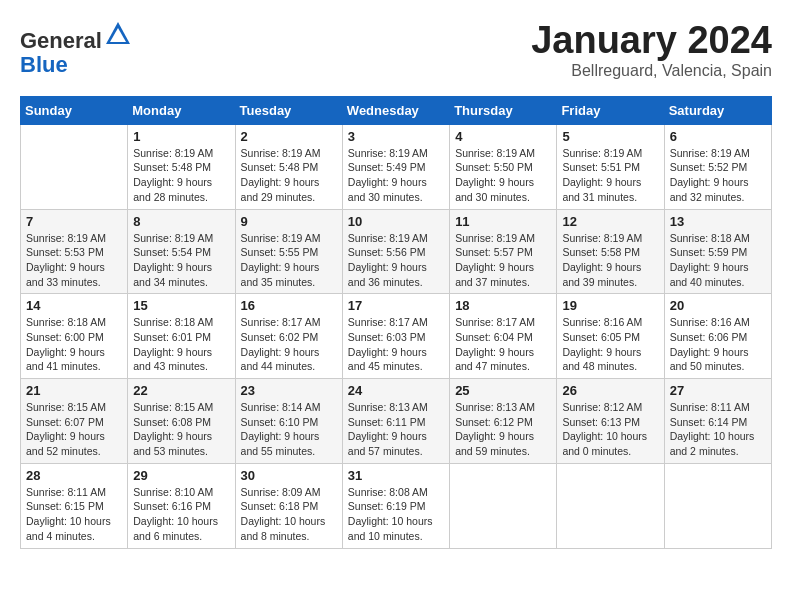 The height and width of the screenshot is (612, 792). I want to click on day-info: Sunrise: 8:14 AM Sunset: 6:10 PM Dayligh…, so click(289, 430).